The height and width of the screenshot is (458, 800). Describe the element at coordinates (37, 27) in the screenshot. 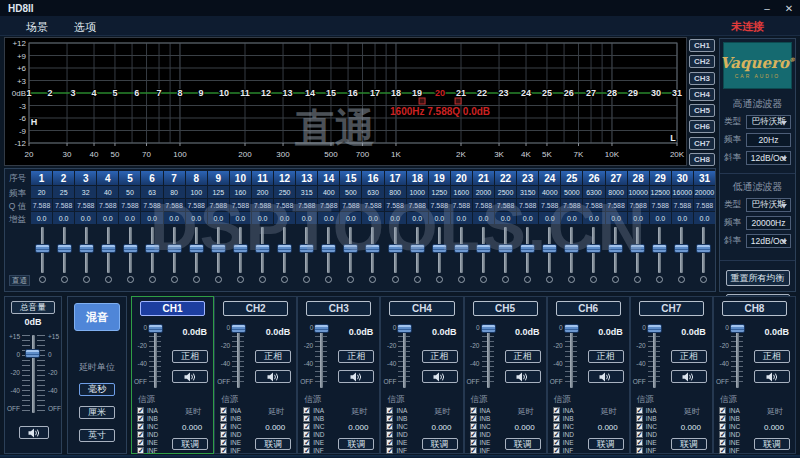

I see `menu-item-1: 场景` at that location.